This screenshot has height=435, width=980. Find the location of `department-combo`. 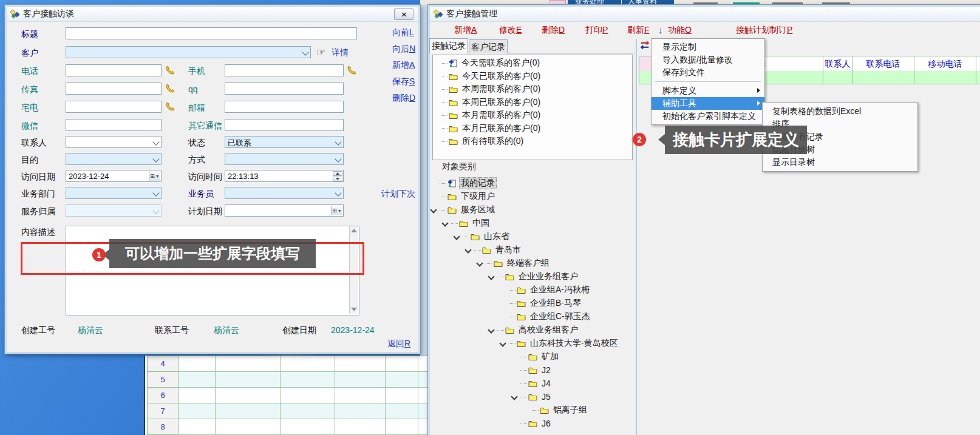

department-combo is located at coordinates (114, 193).